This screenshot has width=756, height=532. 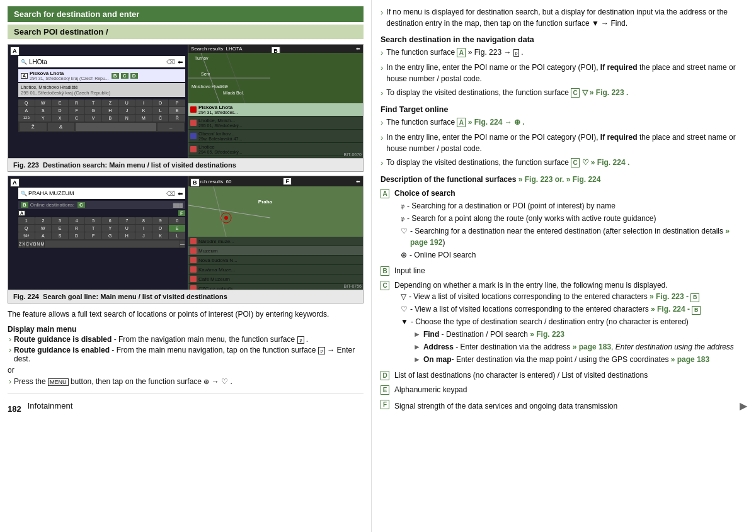 I want to click on desc-a-item-2: 𝔭 - Search for a point along the route (…, so click(x=571, y=218).